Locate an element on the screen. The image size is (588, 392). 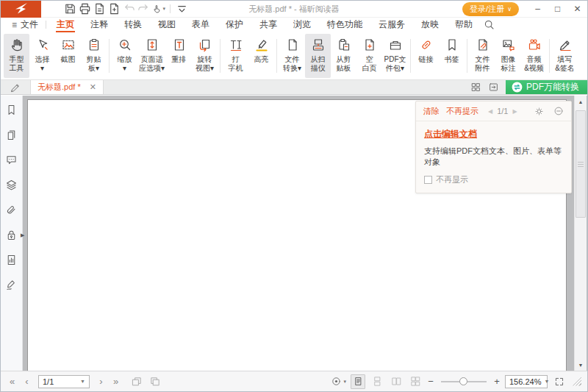
close-button: ✕ is located at coordinates (578, 9).